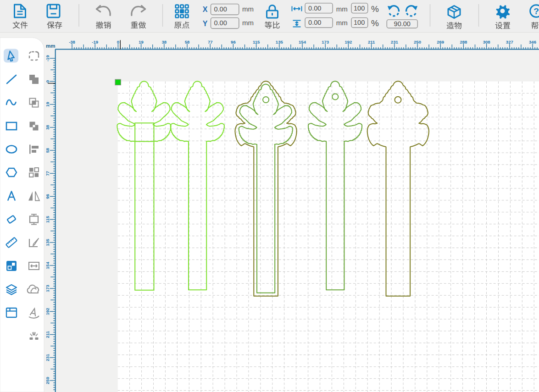 This screenshot has height=392, width=539. What do you see at coordinates (206, 9) in the screenshot?
I see `svg-text: X` at bounding box center [206, 9].